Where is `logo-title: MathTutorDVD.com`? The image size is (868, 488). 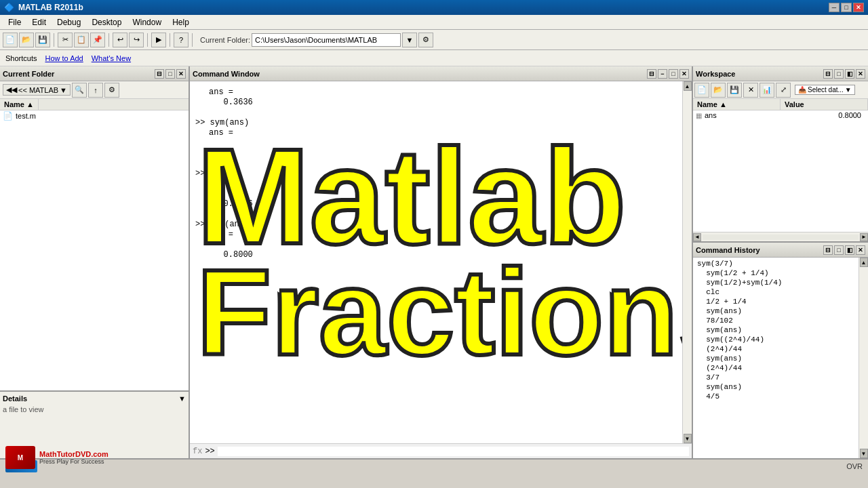 logo-title: MathTutorDVD.com is located at coordinates (74, 454).